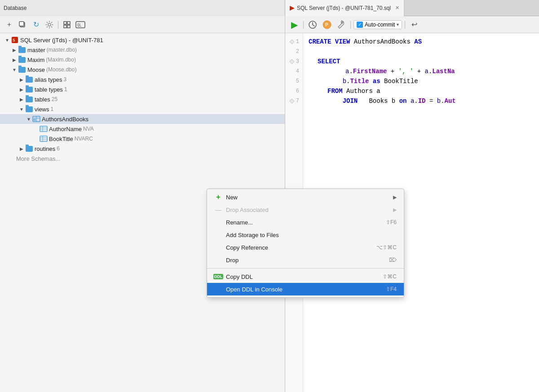  What do you see at coordinates (22, 99) in the screenshot?
I see `tables-arrow` at bounding box center [22, 99].